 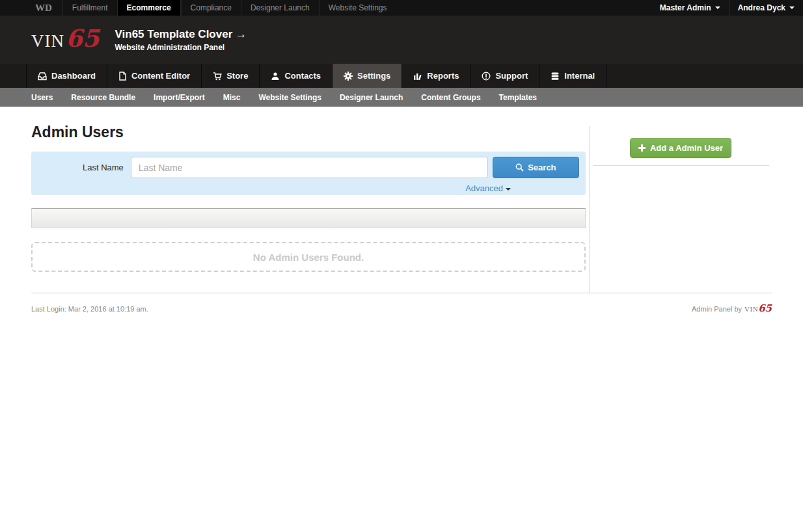 I want to click on user-menu-andrea-dyck: Andrea Dyck, so click(x=766, y=8).